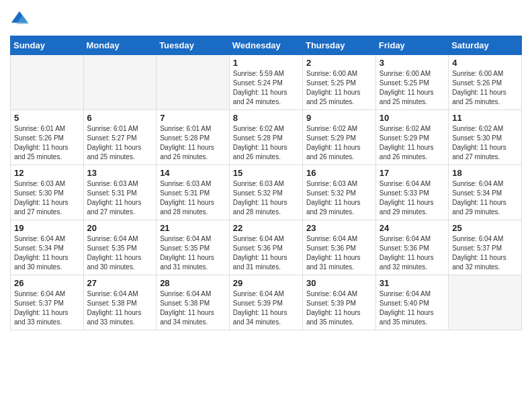 The height and width of the screenshot is (411, 532). Describe the element at coordinates (412, 63) in the screenshot. I see `day-number: 3` at that location.